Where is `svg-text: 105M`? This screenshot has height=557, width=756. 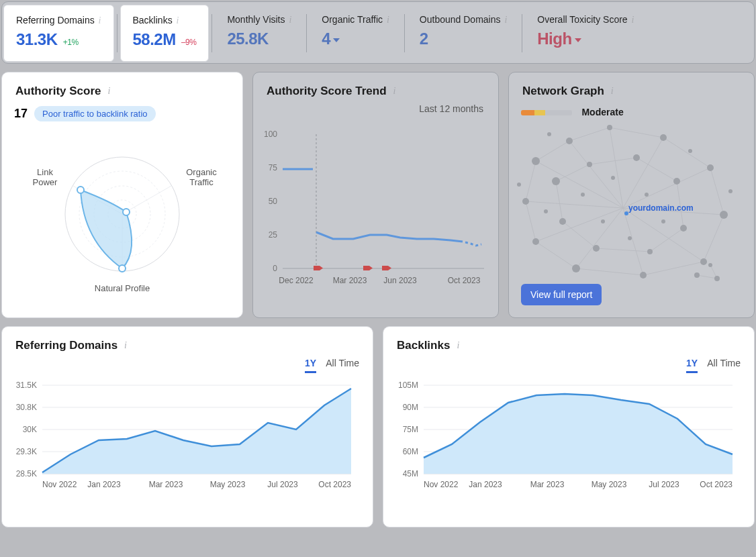 svg-text: 105M is located at coordinates (408, 385).